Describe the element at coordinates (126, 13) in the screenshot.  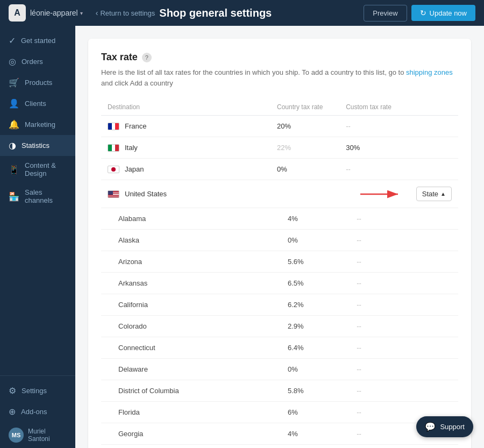
I see `back-button: ‹ Return to settings` at that location.